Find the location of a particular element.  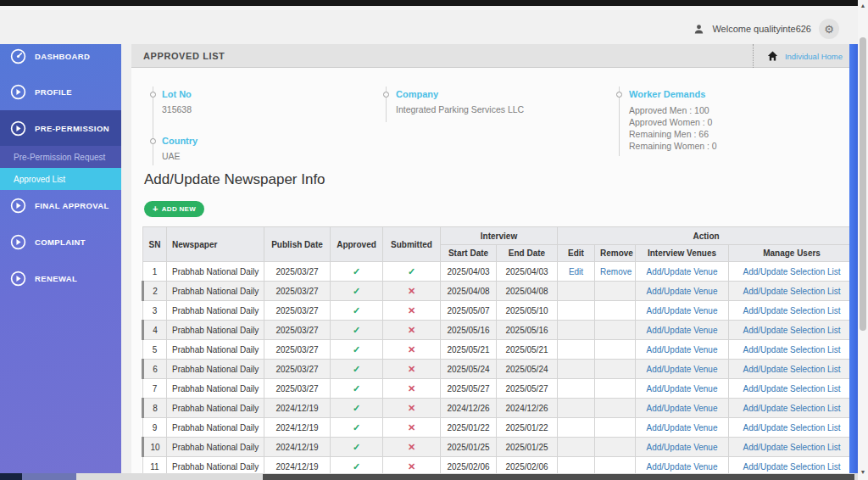

browser-scrollbar-thumb is located at coordinates (863, 184).